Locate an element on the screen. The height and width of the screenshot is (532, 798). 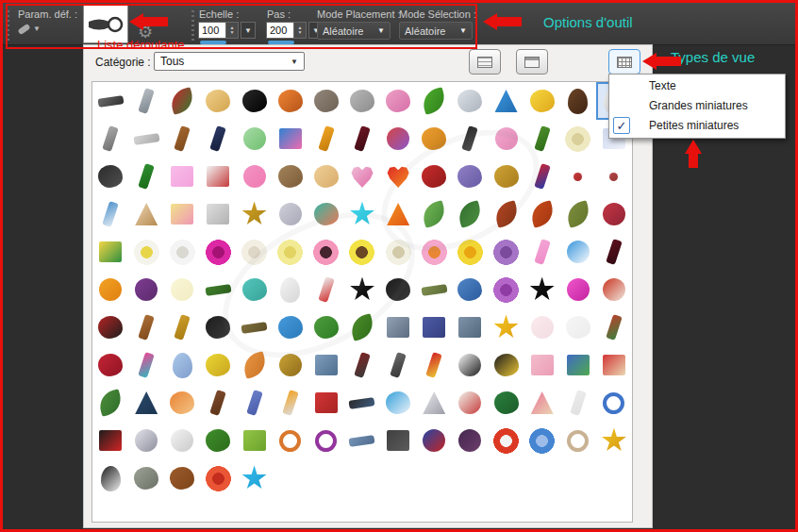
tube-bird-foot is located at coordinates (255, 214).